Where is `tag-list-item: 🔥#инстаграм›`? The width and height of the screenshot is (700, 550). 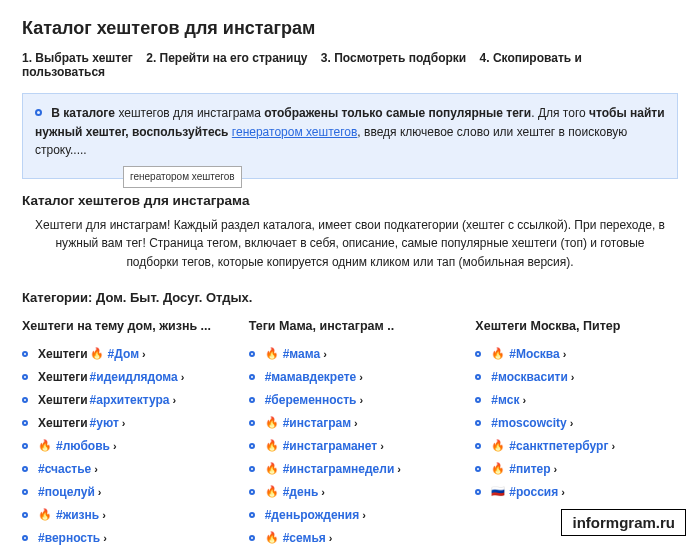 tag-list-item: 🔥#инстаграм› is located at coordinates (350, 423).